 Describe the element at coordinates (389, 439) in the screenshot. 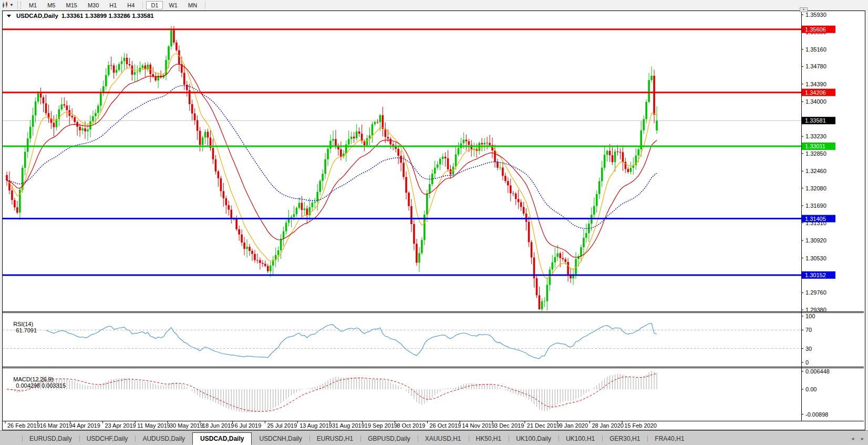

I see `tab-gbpusd-daily: GBPUSD,Daily` at that location.